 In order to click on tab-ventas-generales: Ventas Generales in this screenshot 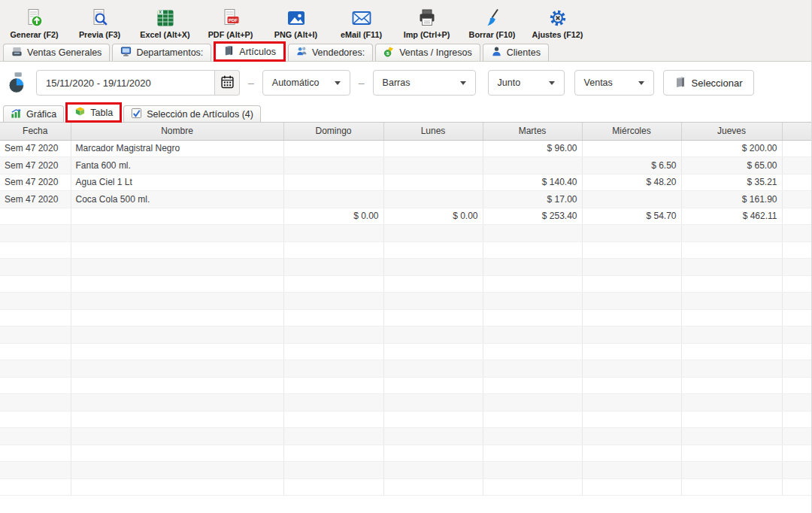, I will do `click(56, 53)`.